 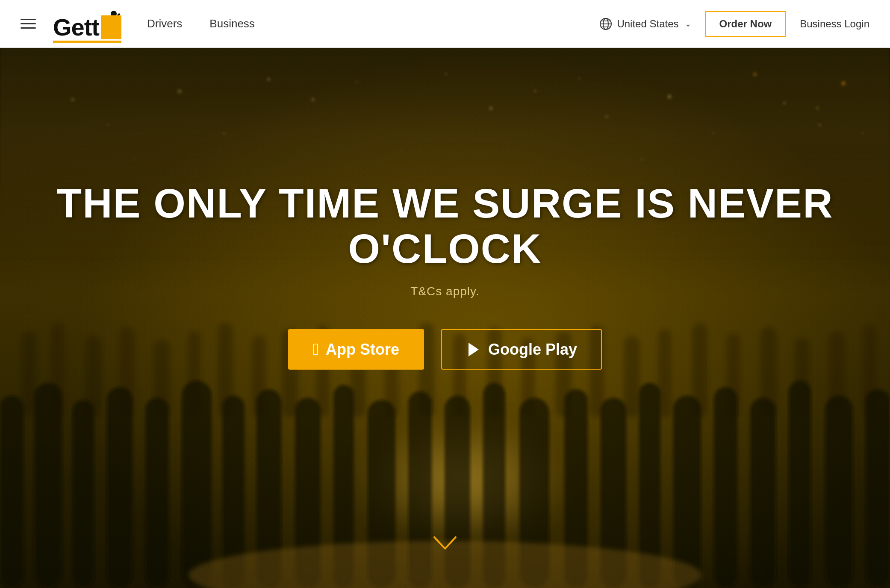 What do you see at coordinates (688, 24) in the screenshot?
I see `chevron-down-icon: ⌄` at bounding box center [688, 24].